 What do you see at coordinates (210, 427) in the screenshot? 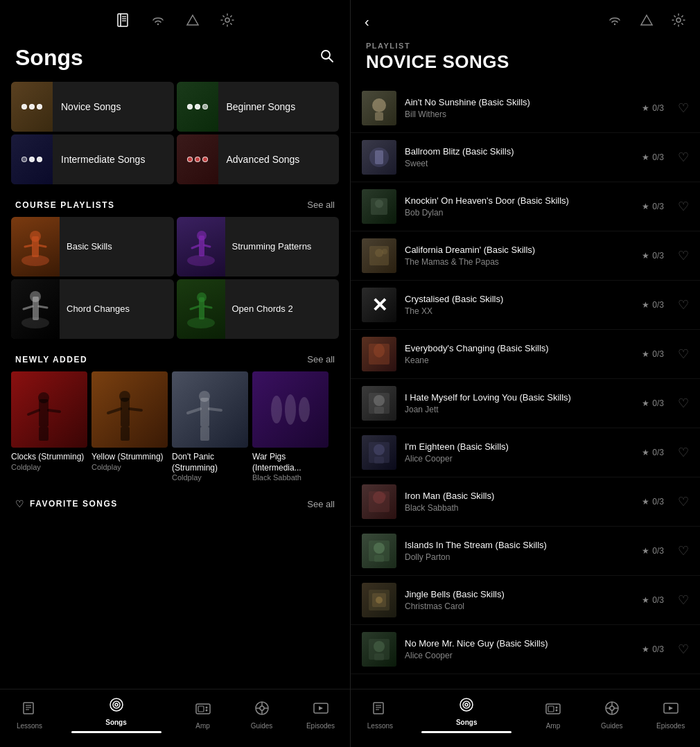
I see `new-song-dont-panic: Don't Panic (Strumming) Coldplay` at bounding box center [210, 427].